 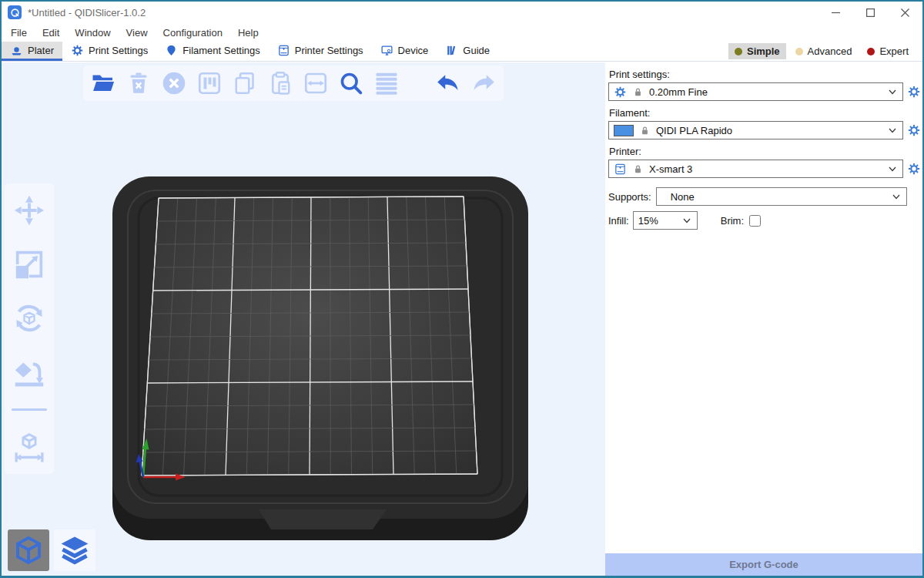 I want to click on close-button, so click(x=906, y=12).